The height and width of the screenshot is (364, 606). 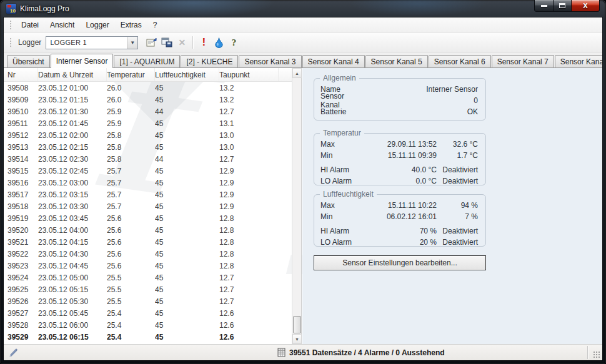 I want to click on tab-sensor-kanal-8: Sensor Kanal 8, so click(x=579, y=61).